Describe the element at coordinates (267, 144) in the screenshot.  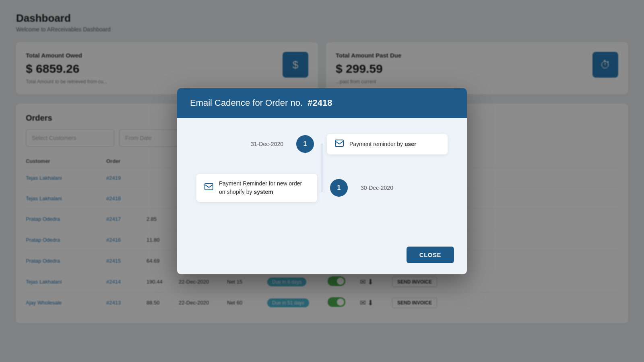
I see `timeline-date-1: 31-Dec-2020` at that location.